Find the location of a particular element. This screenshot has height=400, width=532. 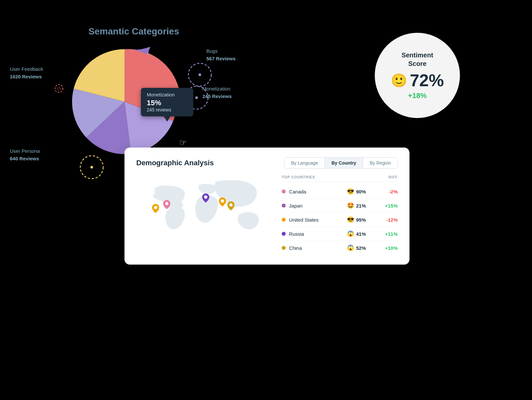

country-name: Russia is located at coordinates (296, 234).